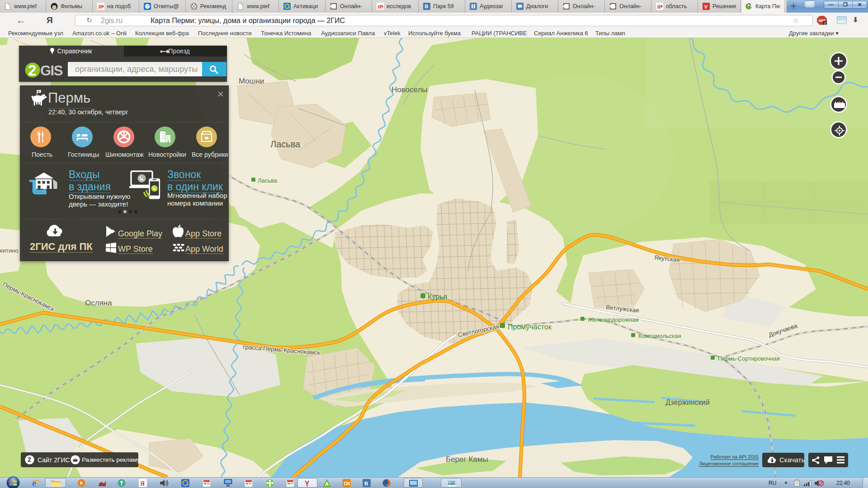  Describe the element at coordinates (9, 250) in the screenshot. I see `svg-text: китино` at that location.